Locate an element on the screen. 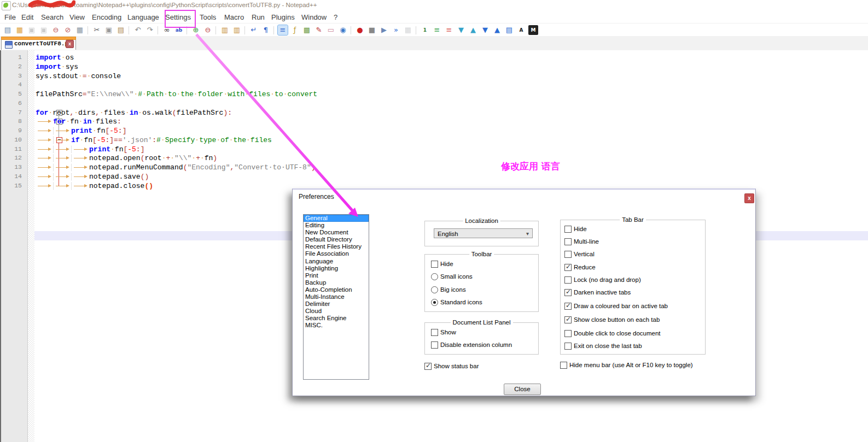  category-item-print: Print is located at coordinates (336, 275).